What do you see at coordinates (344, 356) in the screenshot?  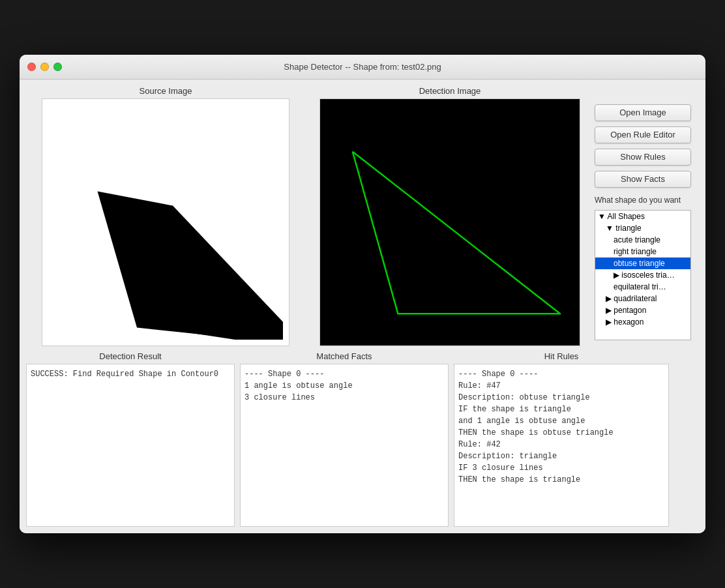 I see `matched-facts-label: Matched Facts` at bounding box center [344, 356].